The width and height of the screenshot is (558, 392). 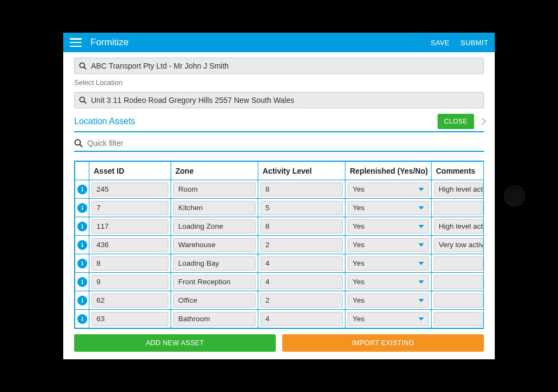 I want to click on submit-button: SUBMIT, so click(x=474, y=42).